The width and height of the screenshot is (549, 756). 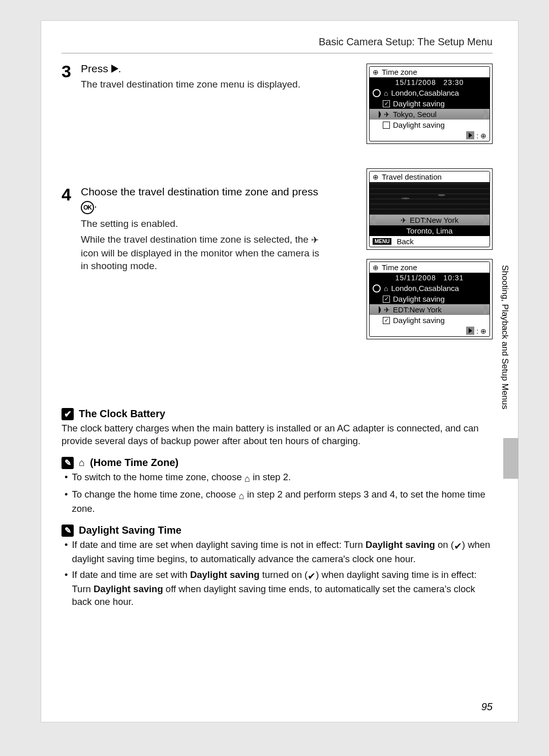 What do you see at coordinates (200, 200) in the screenshot?
I see `step-title: Choose the travel destination time zone …` at bounding box center [200, 200].